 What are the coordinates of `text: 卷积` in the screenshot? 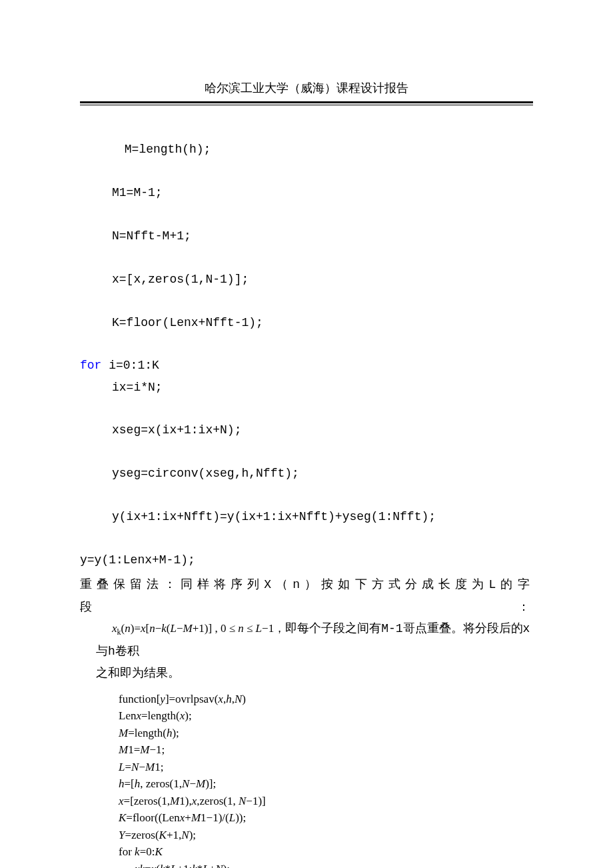 It's located at (127, 651).